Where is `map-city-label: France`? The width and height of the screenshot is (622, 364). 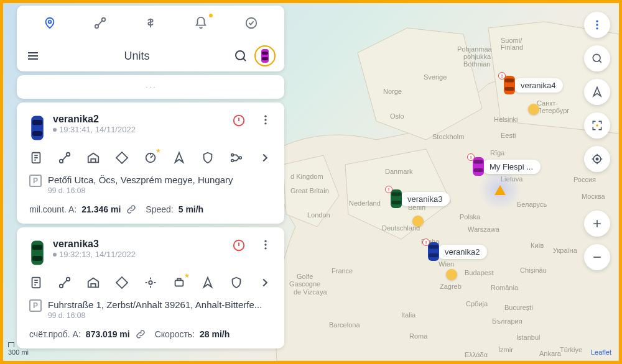
map-city-label: France is located at coordinates (342, 271).